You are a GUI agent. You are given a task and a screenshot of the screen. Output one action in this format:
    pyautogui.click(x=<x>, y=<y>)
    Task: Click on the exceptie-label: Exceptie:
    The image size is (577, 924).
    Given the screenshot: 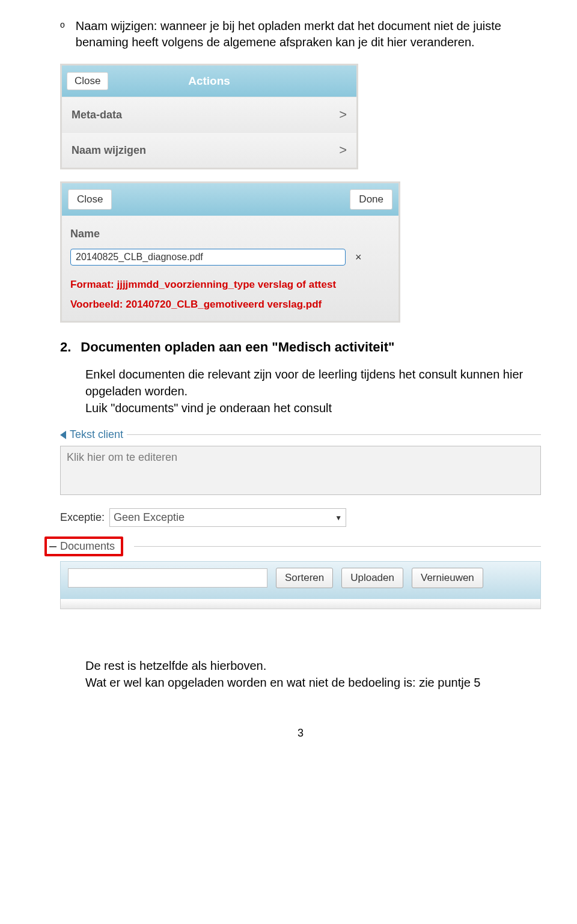 What is the action you would take?
    pyautogui.click(x=82, y=518)
    